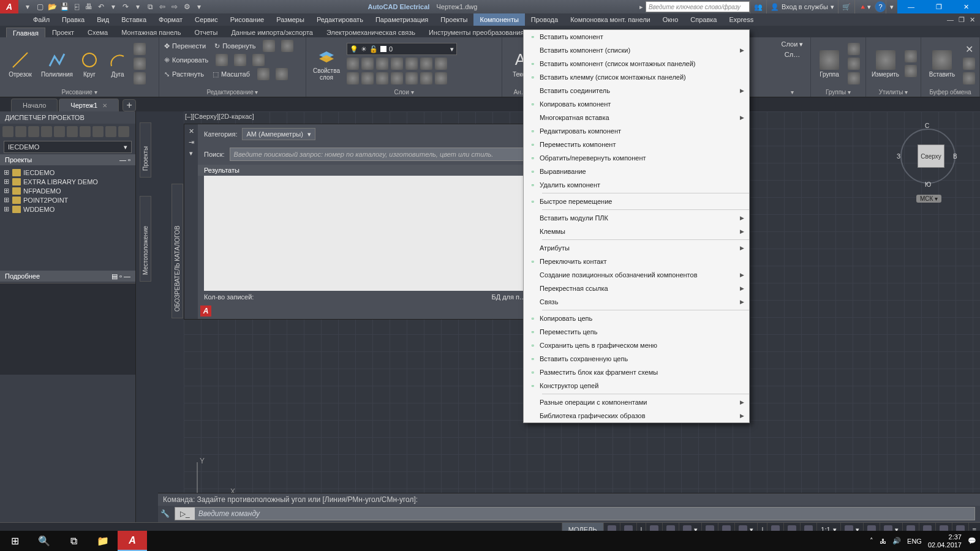  Describe the element at coordinates (103, 541) in the screenshot. I see `explorer-button: 📁` at that location.